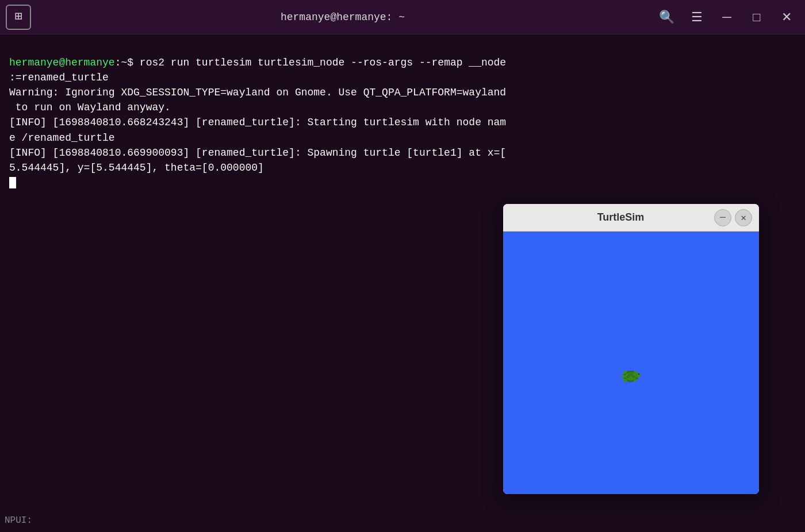  Describe the element at coordinates (402, 17) in the screenshot. I see `terminal-titlebar: ⊞ hermanye@hermanye: ~ 🔍 ☰ ─ □ ✕` at that location.